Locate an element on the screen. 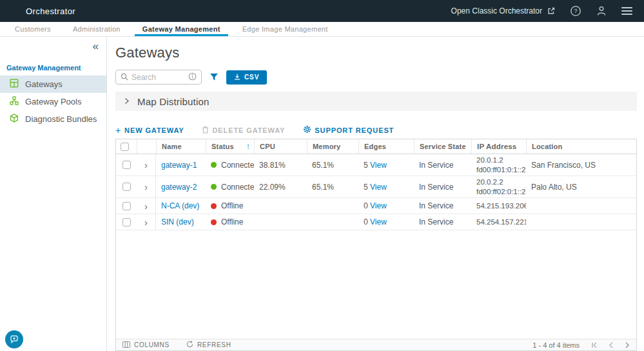 This screenshot has width=644, height=351. columns-button: COLUMNS is located at coordinates (146, 345).